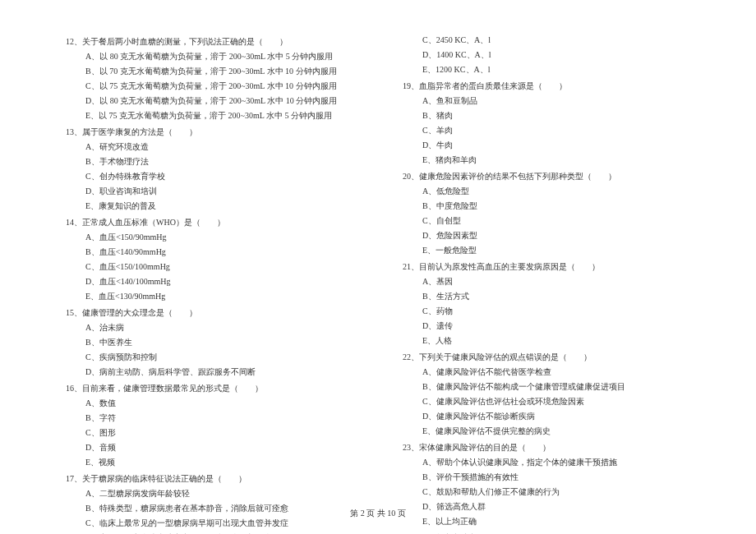  I want to click on question-option: A、基因, so click(546, 282).